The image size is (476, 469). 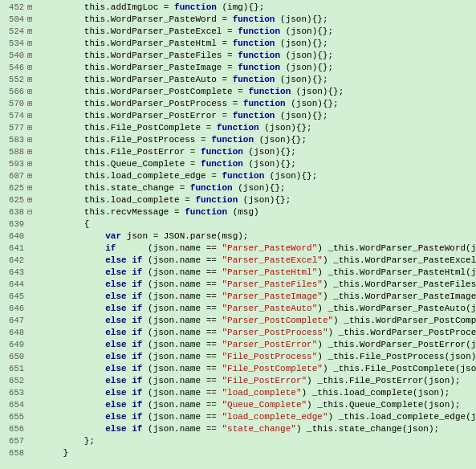 What do you see at coordinates (403, 417) in the screenshot?
I see `plain-token: ) _this.load_complete_edge(json);` at bounding box center [403, 417].